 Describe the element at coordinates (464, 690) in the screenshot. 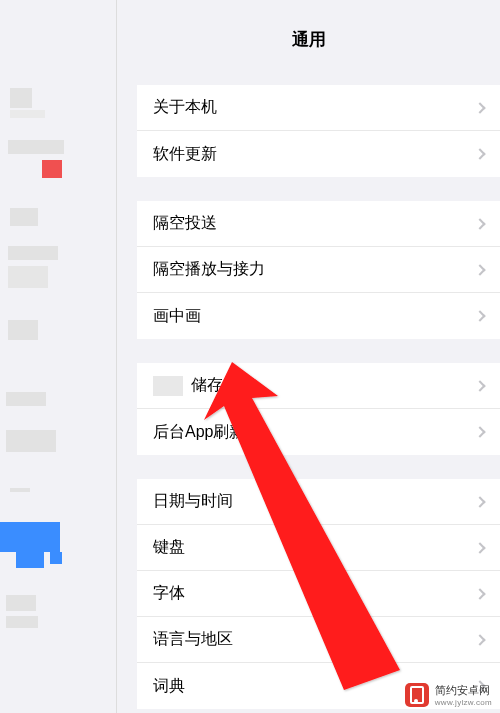

I see `watermark-text-cn: 简约安卓网` at that location.